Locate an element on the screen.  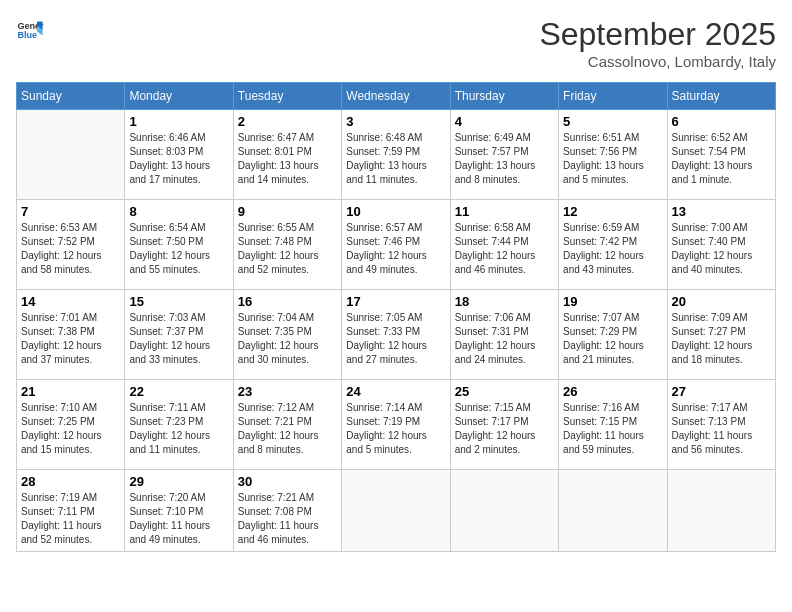
calendar-cell: 20Sunrise: 7:09 AM Sunset: 7:27 PM Dayli… is located at coordinates (721, 335).